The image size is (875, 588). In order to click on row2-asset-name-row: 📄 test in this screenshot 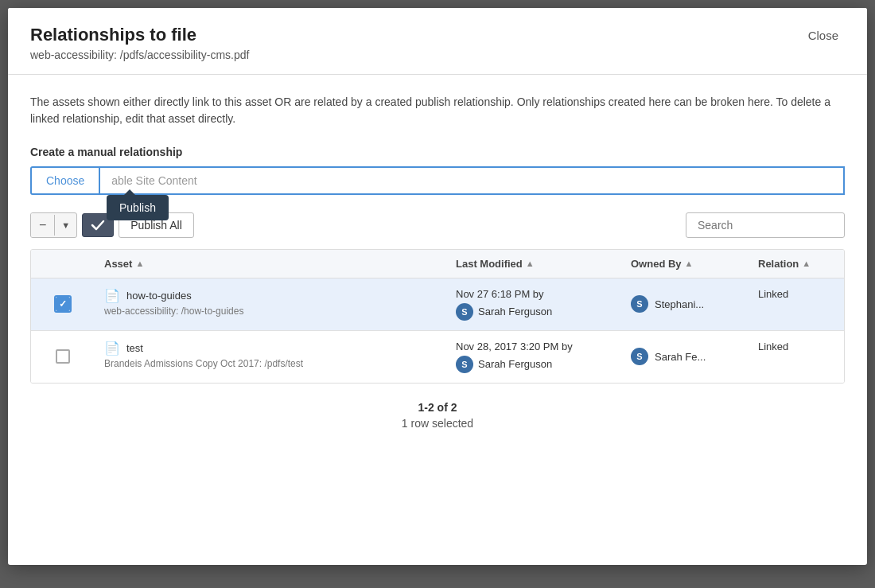, I will do `click(124, 349)`.